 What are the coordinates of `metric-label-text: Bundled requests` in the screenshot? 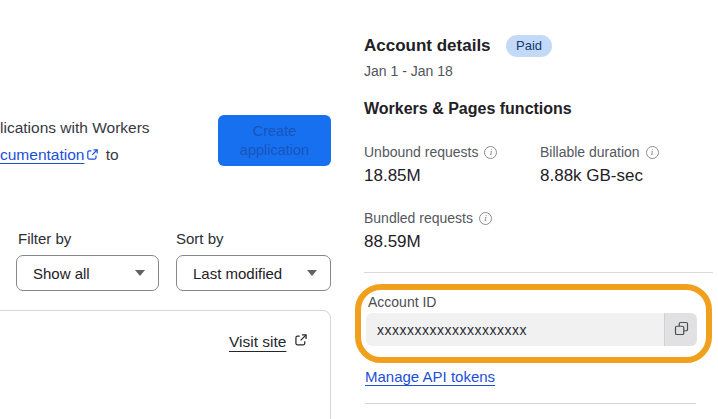 It's located at (418, 218).